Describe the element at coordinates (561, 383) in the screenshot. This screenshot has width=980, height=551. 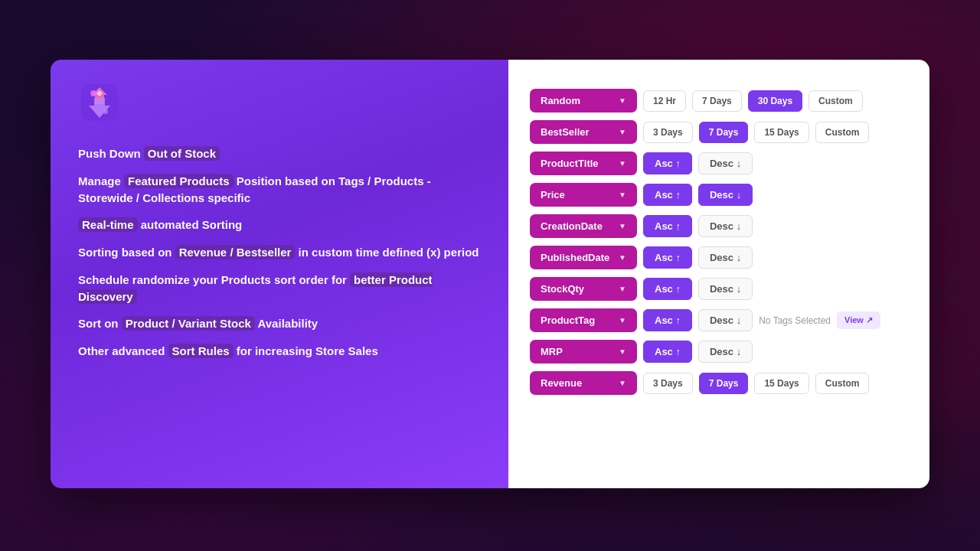
I see `dropdown-label: Revenue` at that location.